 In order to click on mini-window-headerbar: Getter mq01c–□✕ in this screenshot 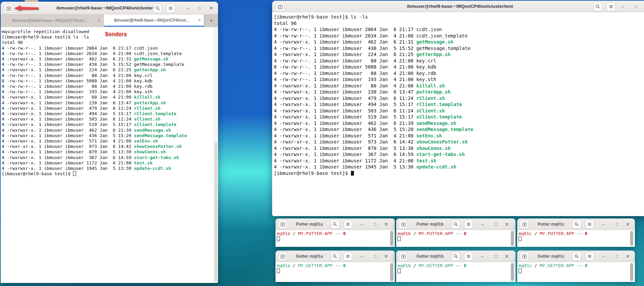, I will do `click(576, 256)`.